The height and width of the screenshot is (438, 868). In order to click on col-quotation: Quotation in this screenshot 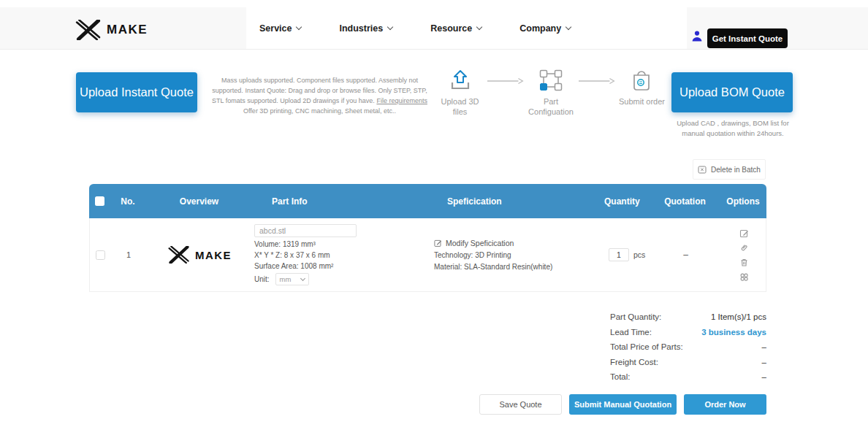, I will do `click(685, 201)`.